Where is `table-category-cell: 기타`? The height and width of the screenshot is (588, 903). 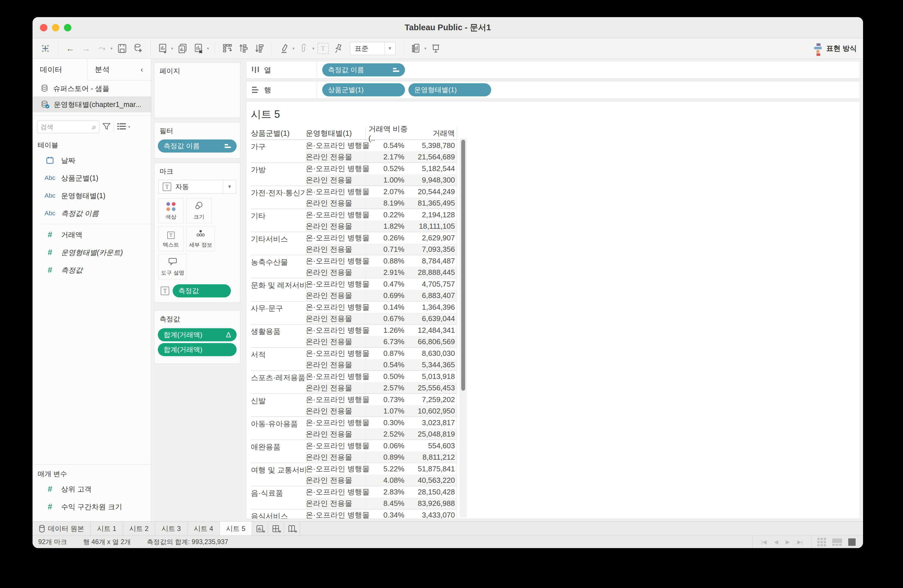 table-category-cell: 기타 is located at coordinates (278, 221).